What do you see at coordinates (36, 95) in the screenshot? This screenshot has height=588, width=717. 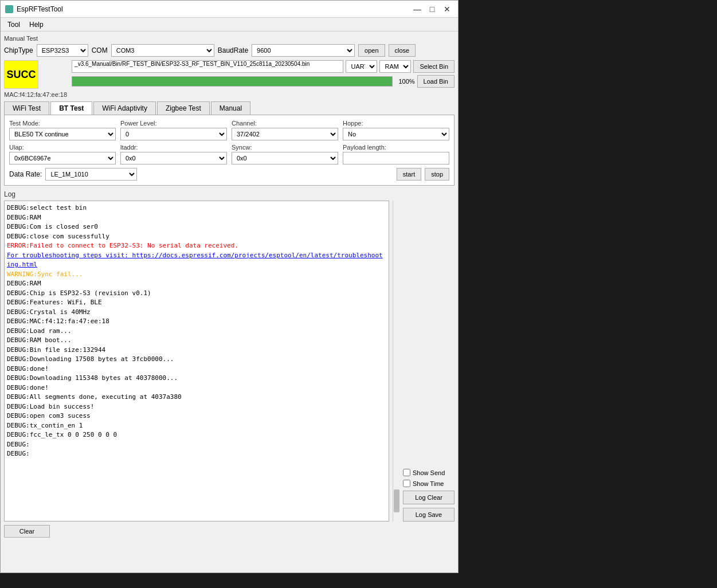 I see `mac-address: MAC:f4:12:fa:47:ee:18` at bounding box center [36, 95].